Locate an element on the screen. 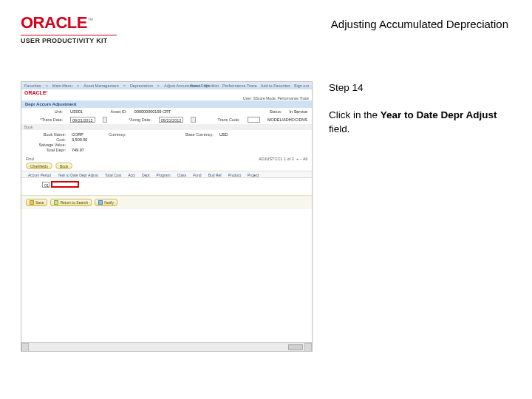 This screenshot has height=399, width=532. instruction-pre: Click in the is located at coordinates (355, 115).